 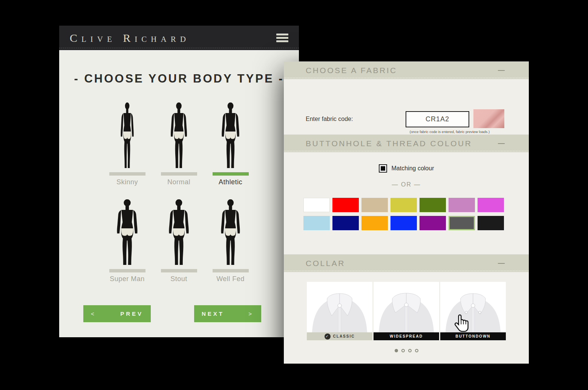 I want to click on brand-logo: Clive Richard, so click(x=130, y=38).